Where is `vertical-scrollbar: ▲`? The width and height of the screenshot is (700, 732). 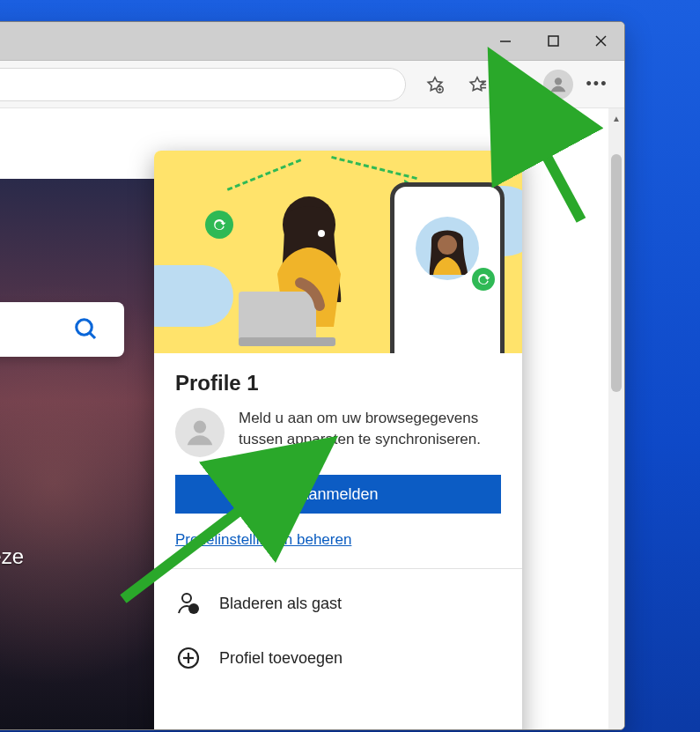
vertical-scrollbar: ▲ is located at coordinates (616, 419).